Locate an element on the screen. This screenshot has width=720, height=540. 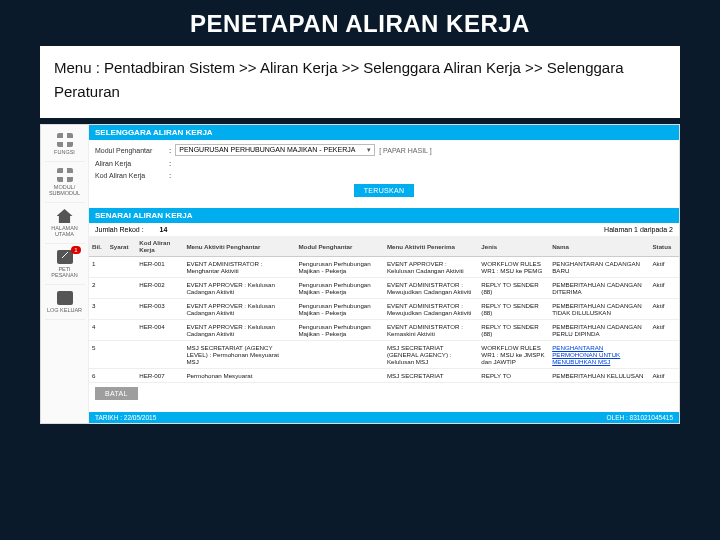
cell-penerima: EVENT APPROVER : Kelulusan Cadangan Akti… is located at coordinates (431, 268).